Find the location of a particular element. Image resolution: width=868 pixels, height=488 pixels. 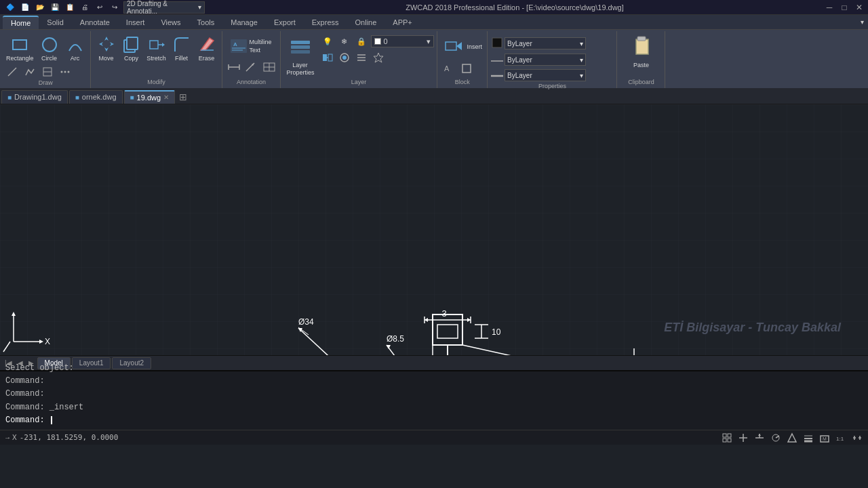

bylayer2-label: ByLayer is located at coordinates (519, 60).